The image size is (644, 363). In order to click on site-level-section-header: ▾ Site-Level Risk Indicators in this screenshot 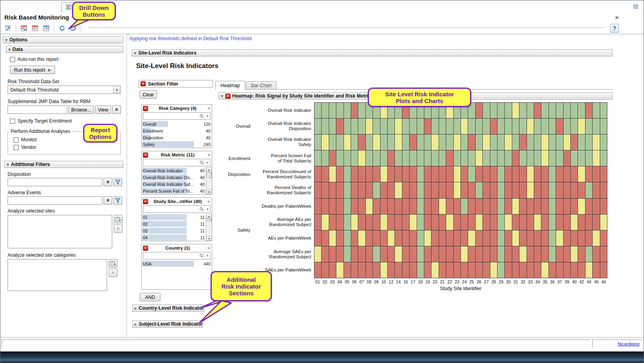, I will do `click(372, 53)`.